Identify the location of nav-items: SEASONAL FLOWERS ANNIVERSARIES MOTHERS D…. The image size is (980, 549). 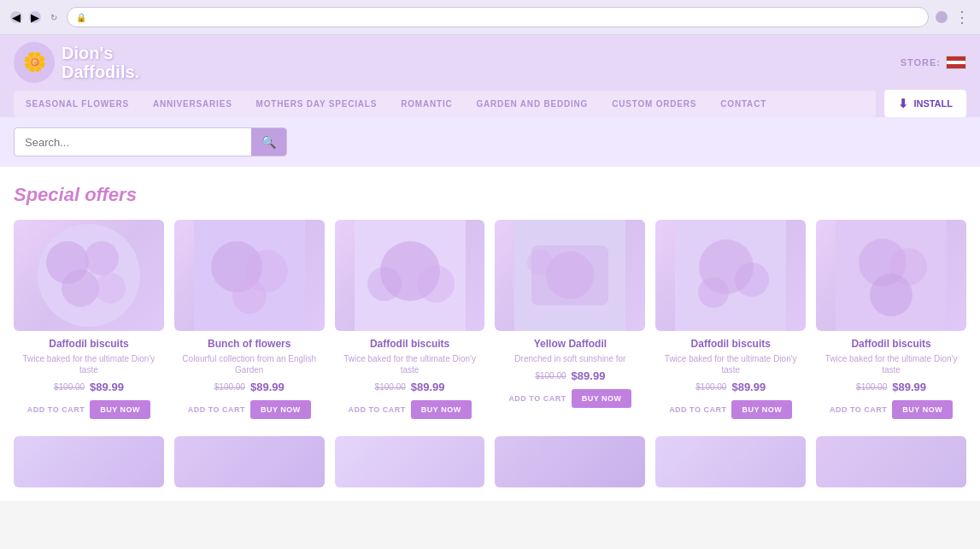
(444, 104).